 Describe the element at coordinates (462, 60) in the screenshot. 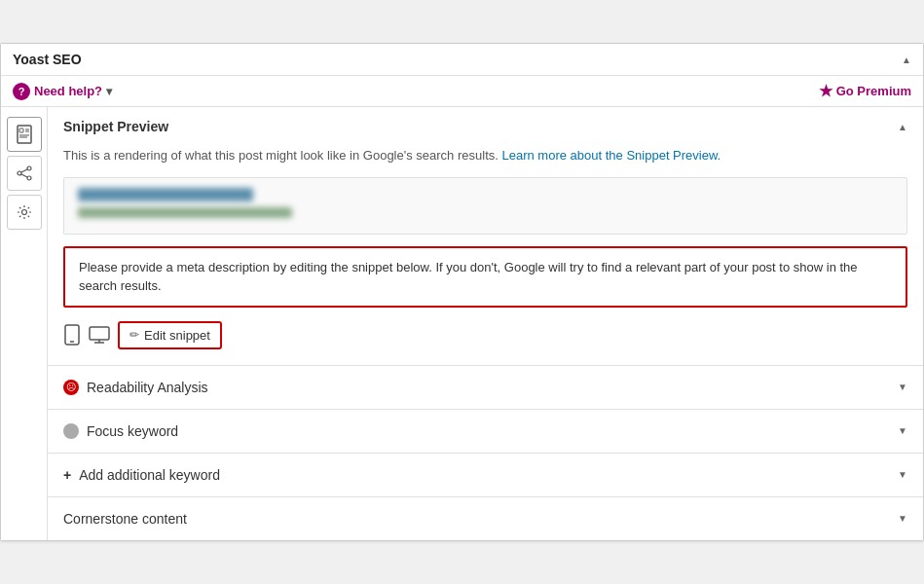

I see `panel-header: Yoast SEO ▲` at that location.